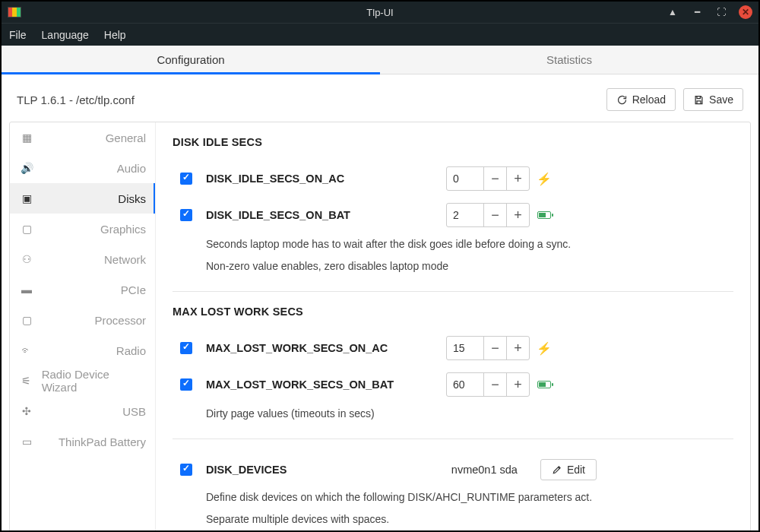 The height and width of the screenshot is (532, 760). What do you see at coordinates (126, 138) in the screenshot?
I see `sidebar-item-label: General` at bounding box center [126, 138].